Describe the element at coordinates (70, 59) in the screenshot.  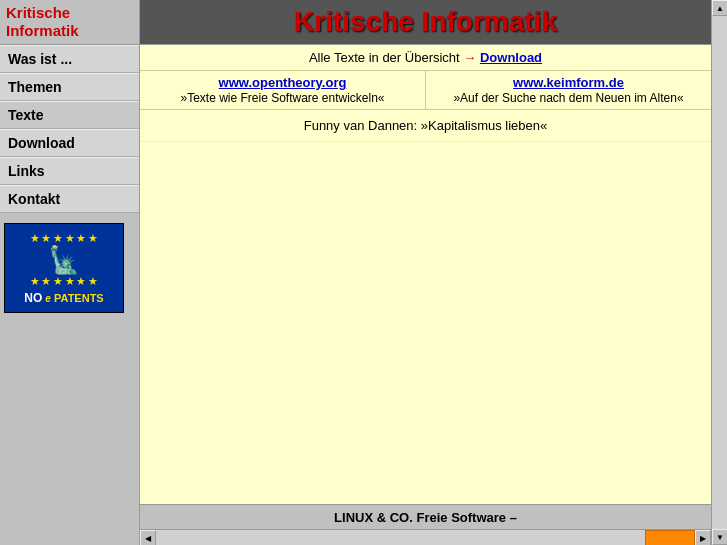
I see `sidebar-item-was-ist: Was ist ...` at that location.